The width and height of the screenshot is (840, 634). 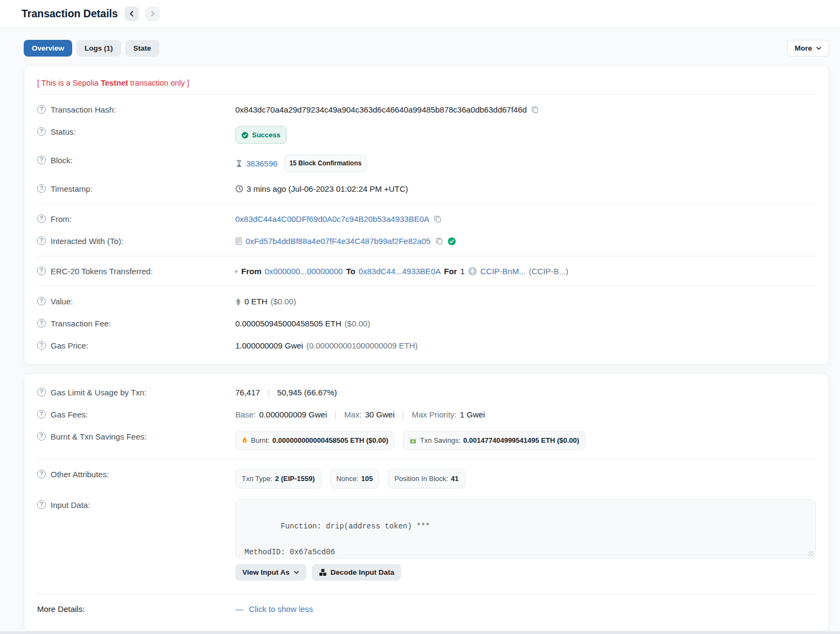 What do you see at coordinates (362, 346) in the screenshot?
I see `gas-price-eth: (0.000000001000000009 ETH)` at bounding box center [362, 346].